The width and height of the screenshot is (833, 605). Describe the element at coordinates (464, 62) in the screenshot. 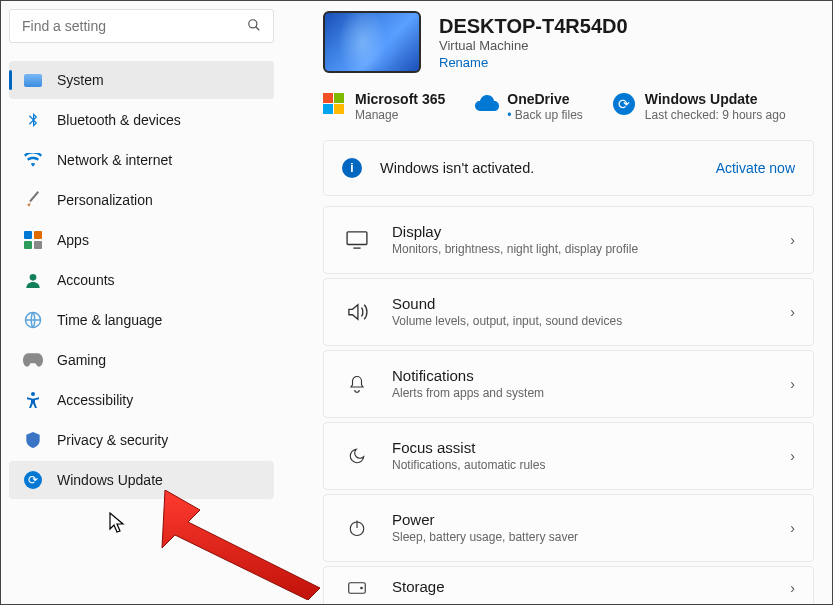

I see `rename-link: Rename` at that location.